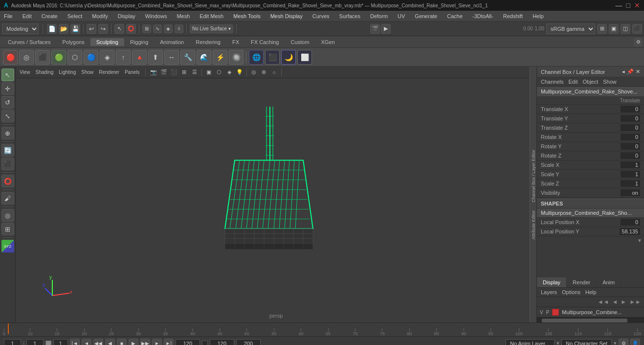 The width and height of the screenshot is (644, 345). I want to click on ipr-render-button: ▶, so click(386, 29).